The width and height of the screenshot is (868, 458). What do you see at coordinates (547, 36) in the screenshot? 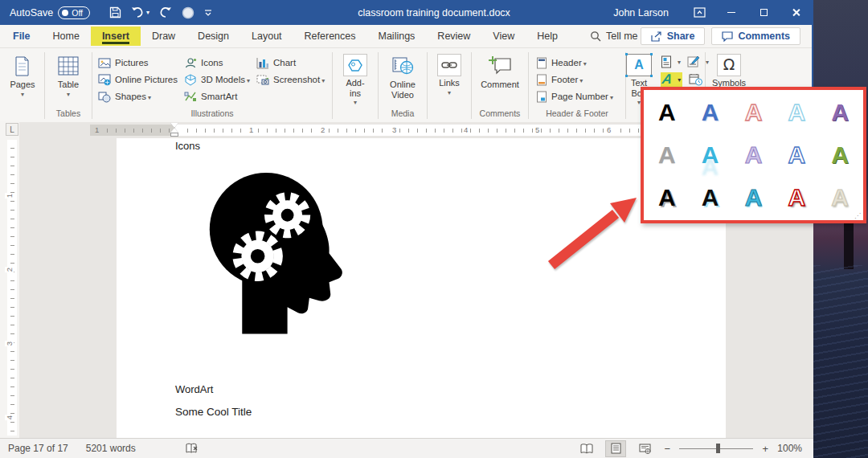
I see `tab-help: Help` at bounding box center [547, 36].